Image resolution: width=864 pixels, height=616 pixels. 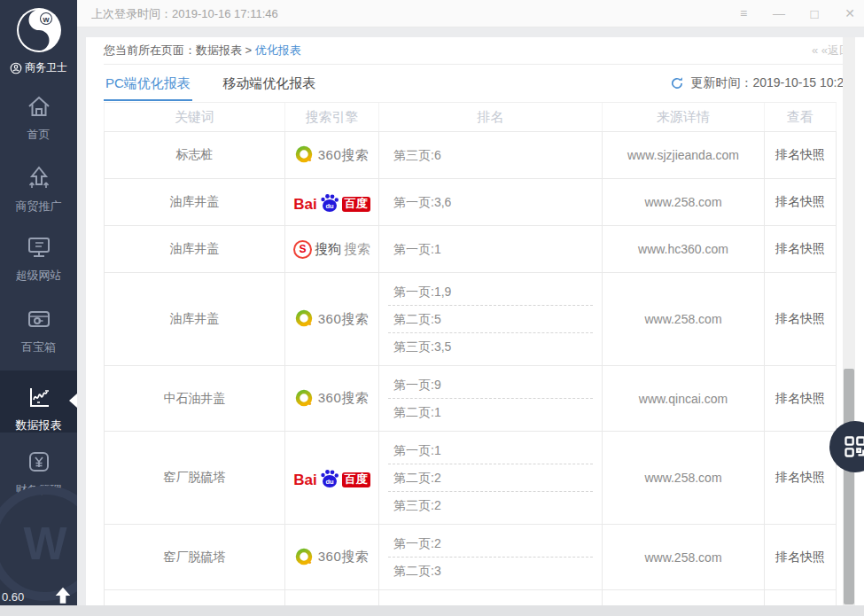 I want to click on toolbox-icon, so click(x=39, y=319).